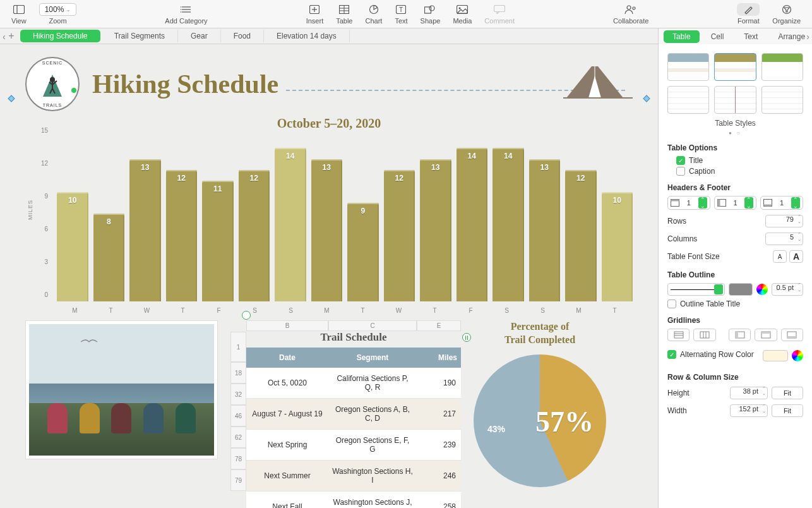 This screenshot has height=508, width=812. What do you see at coordinates (689, 203) in the screenshot?
I see `hf-stepper-0: 1⌃⌄` at bounding box center [689, 203].